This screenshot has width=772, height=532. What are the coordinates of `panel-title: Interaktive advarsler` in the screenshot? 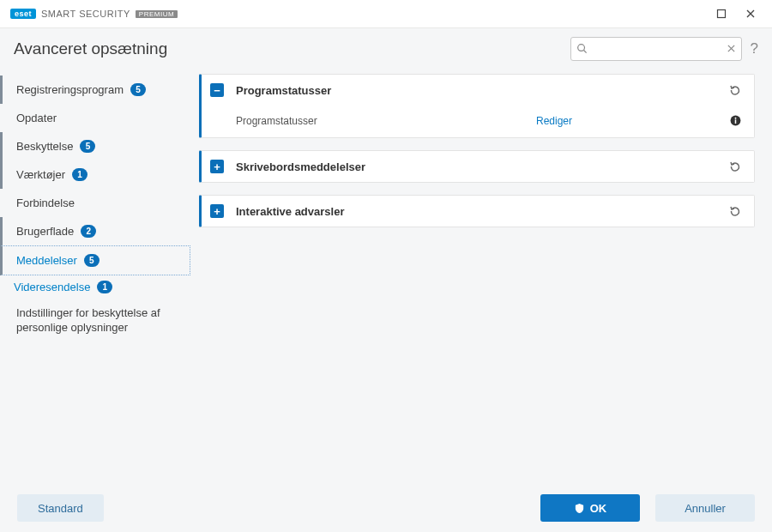 It's located at (482, 211).